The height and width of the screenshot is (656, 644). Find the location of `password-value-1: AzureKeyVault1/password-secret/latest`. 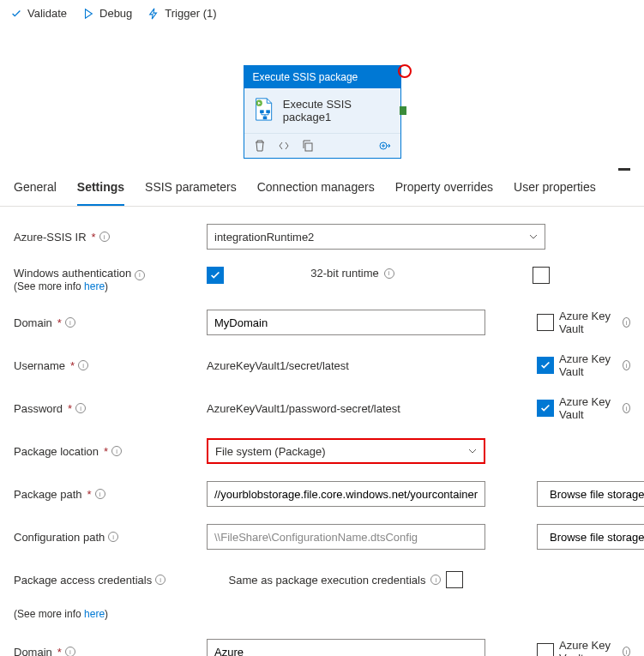

password-value-1: AzureKeyVault1/password-secret/latest is located at coordinates (304, 408).